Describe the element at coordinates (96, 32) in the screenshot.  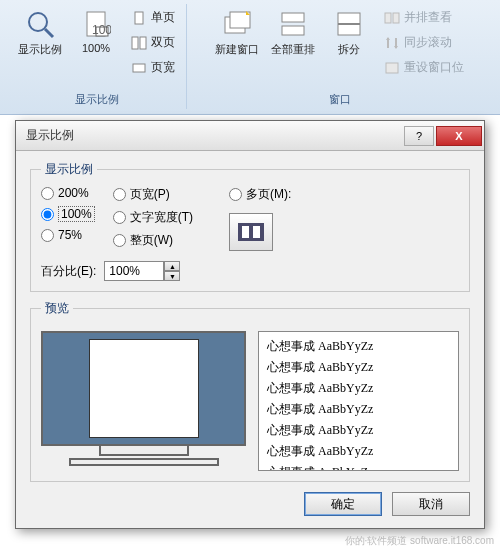
I see `pct100-button: 100 100%` at that location.